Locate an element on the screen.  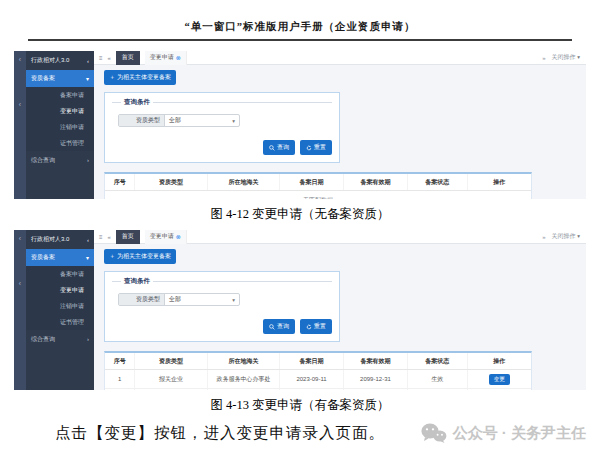
collapsed-rail: ‹ ‹ is located at coordinates (20, 125).